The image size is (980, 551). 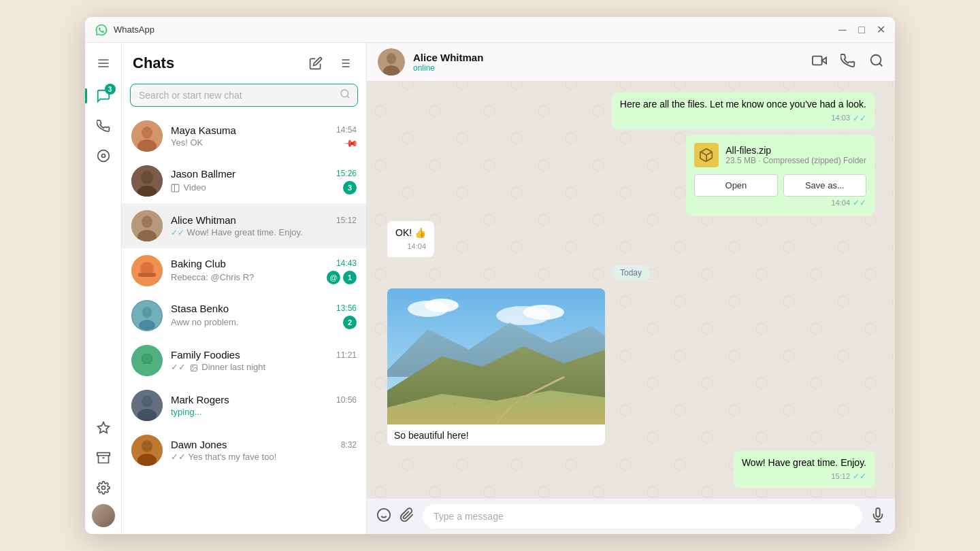 I want to click on close-button: ✕, so click(x=881, y=30).